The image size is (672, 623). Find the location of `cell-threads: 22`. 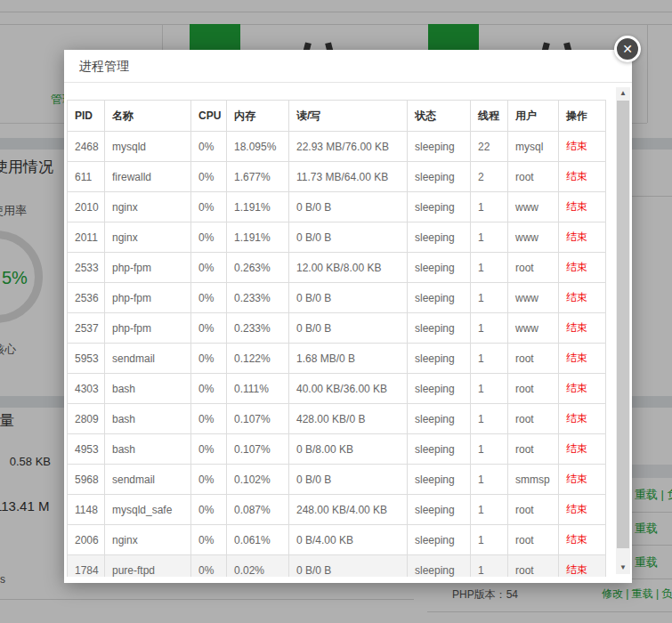

cell-threads: 22 is located at coordinates (490, 147).